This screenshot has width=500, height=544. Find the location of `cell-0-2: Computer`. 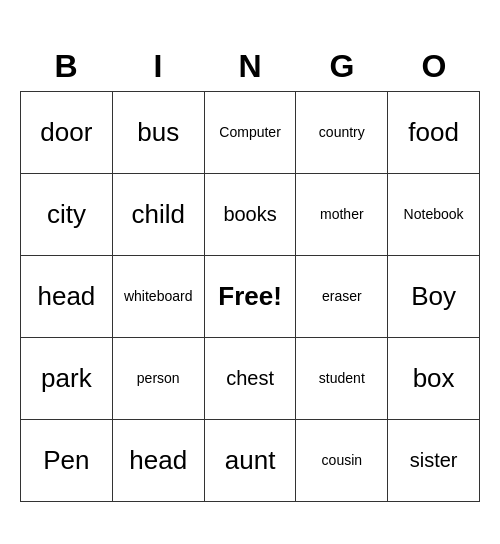

cell-0-2: Computer is located at coordinates (250, 132).